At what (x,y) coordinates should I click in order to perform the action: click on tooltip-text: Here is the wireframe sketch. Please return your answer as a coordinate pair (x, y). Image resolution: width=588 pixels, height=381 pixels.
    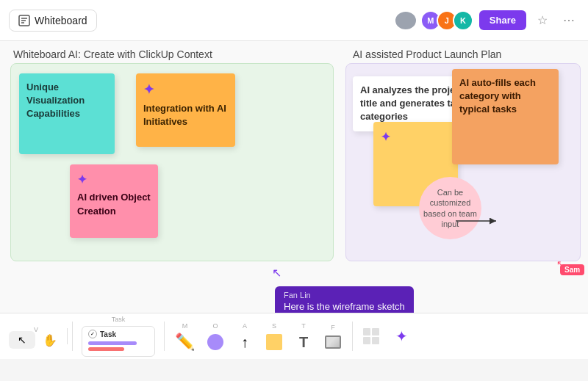
    Looking at the image, I should click on (344, 307).